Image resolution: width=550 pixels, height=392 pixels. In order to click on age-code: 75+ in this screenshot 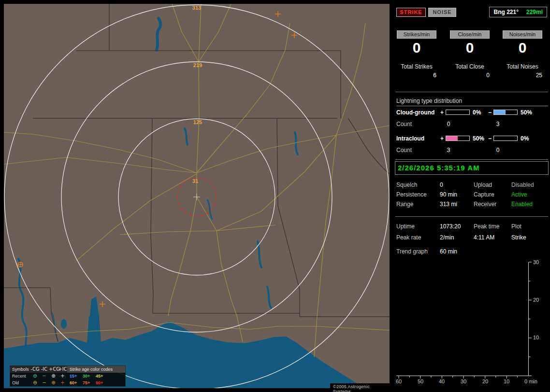, I will do `click(87, 383)`.